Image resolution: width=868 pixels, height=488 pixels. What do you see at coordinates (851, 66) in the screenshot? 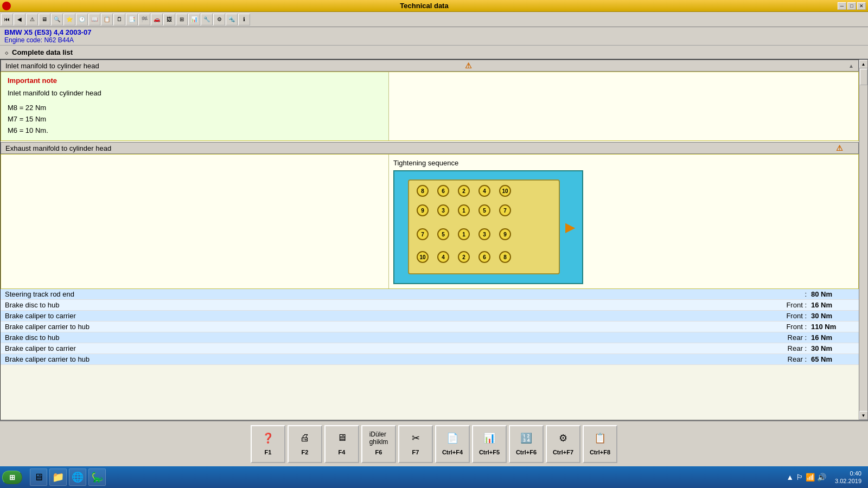
I see `inlet-scroll-up: ▲` at bounding box center [851, 66].